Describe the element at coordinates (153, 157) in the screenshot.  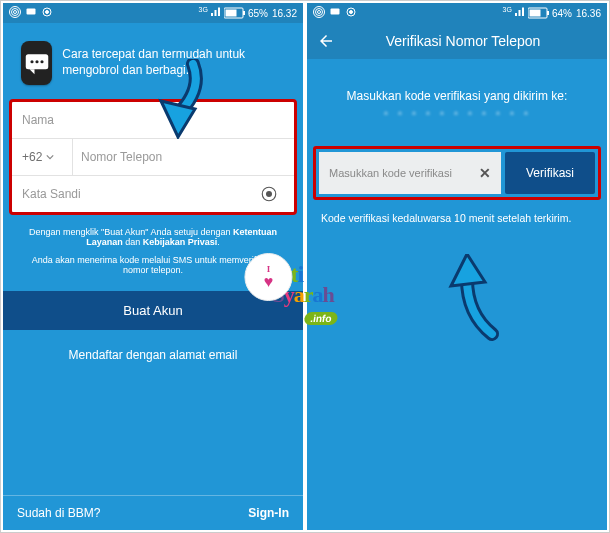
I see `signup-form: Nama +62 Nomor Telepon Kata Sandi` at that location.